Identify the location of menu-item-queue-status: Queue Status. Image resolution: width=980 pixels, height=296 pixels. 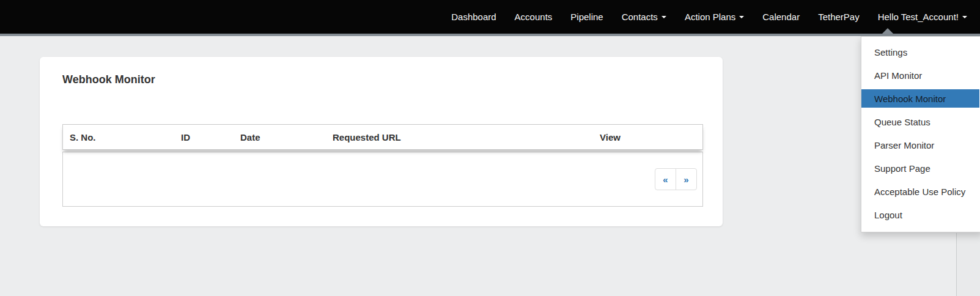
(921, 122).